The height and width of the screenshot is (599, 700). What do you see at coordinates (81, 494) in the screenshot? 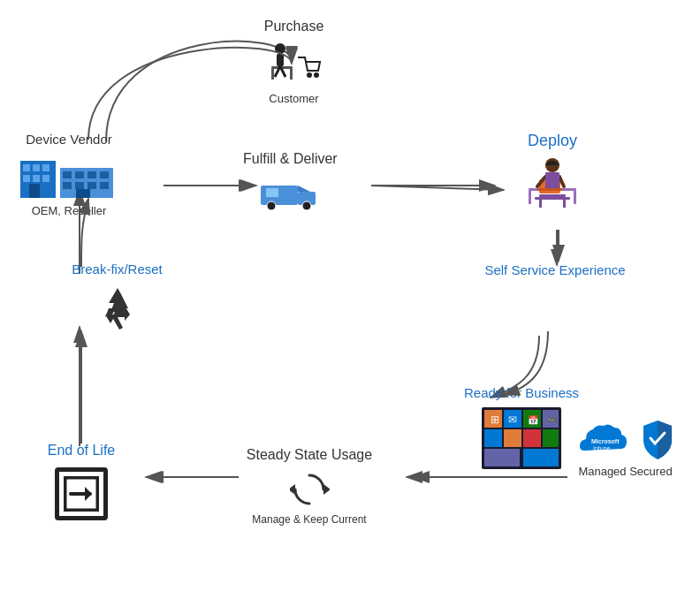
I see `exit-arrow-icon` at bounding box center [81, 494].